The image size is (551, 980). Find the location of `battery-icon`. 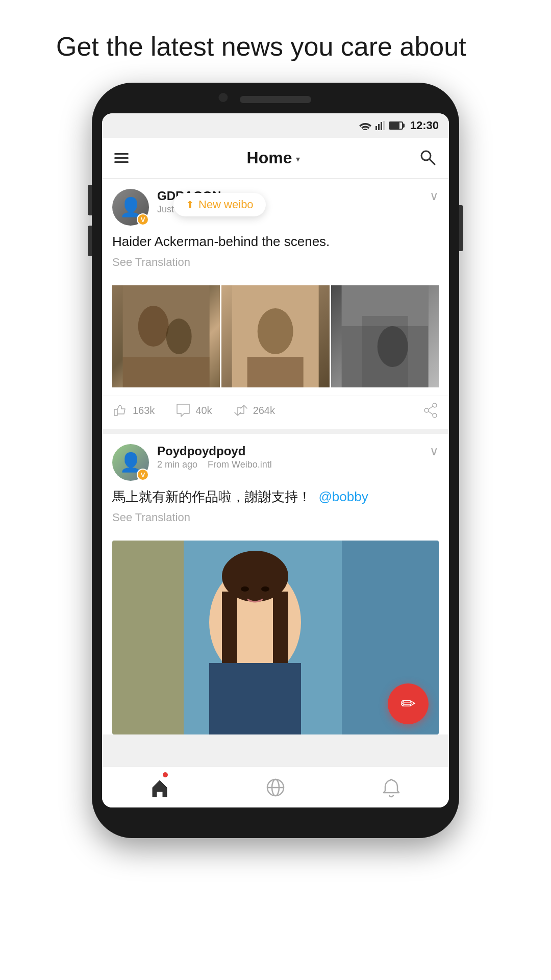

battery-icon is located at coordinates (396, 126).